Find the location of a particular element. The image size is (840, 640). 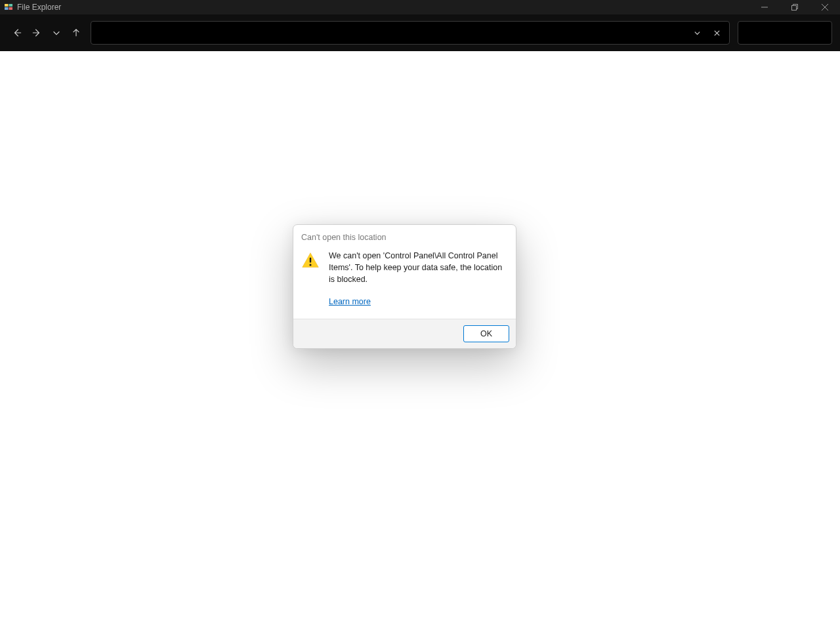

maximize-button is located at coordinates (795, 7).